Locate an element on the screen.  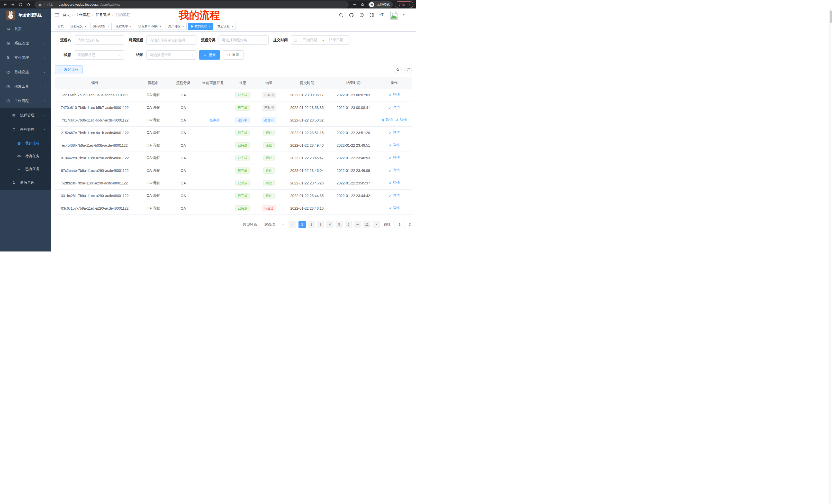
user-avatar is located at coordinates (394, 15).